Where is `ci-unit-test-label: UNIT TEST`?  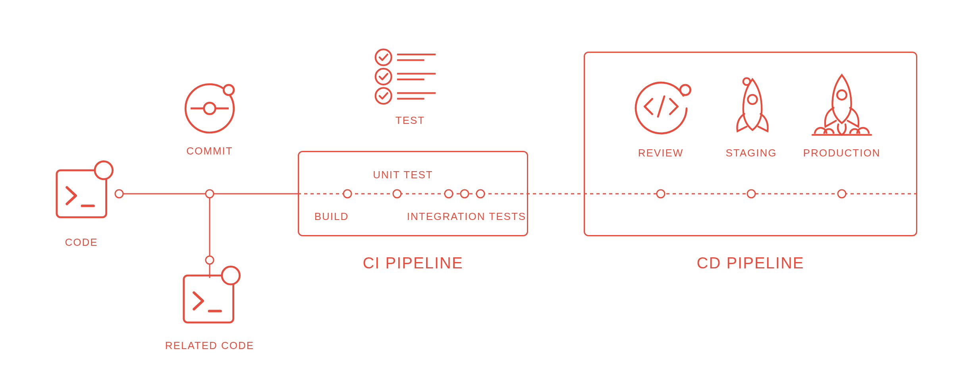
ci-unit-test-label: UNIT TEST is located at coordinates (403, 175).